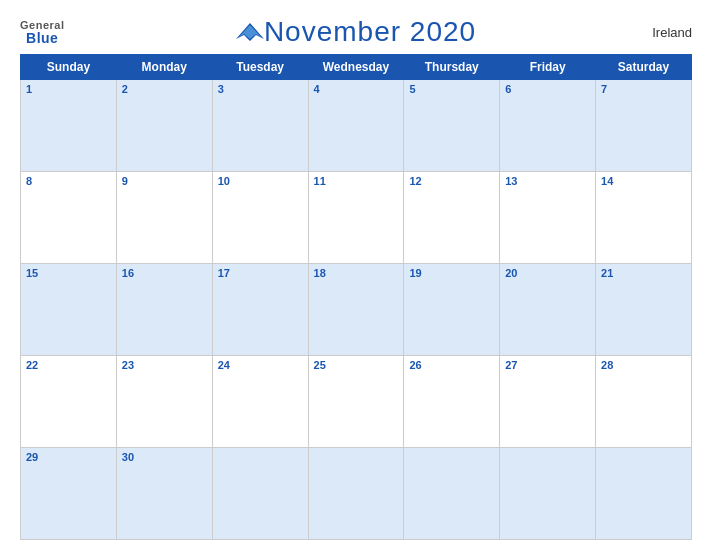  I want to click on day-number: 24, so click(224, 365).